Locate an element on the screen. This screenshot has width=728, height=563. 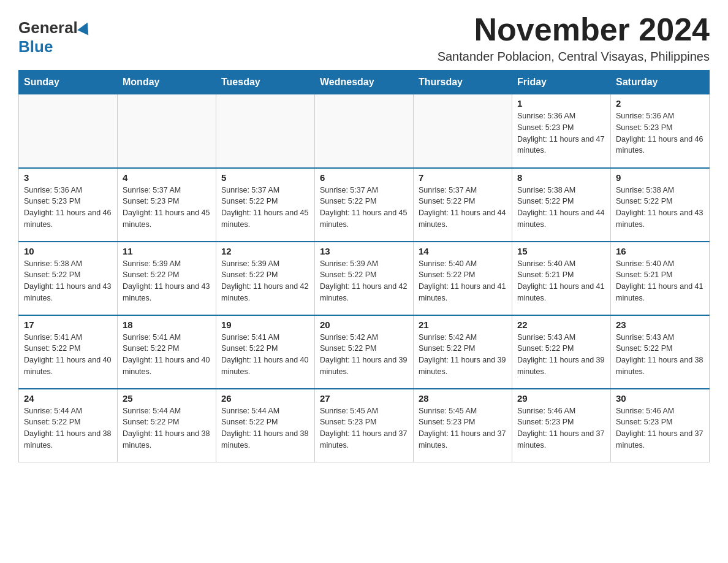
logo-general-text: General is located at coordinates (48, 28).